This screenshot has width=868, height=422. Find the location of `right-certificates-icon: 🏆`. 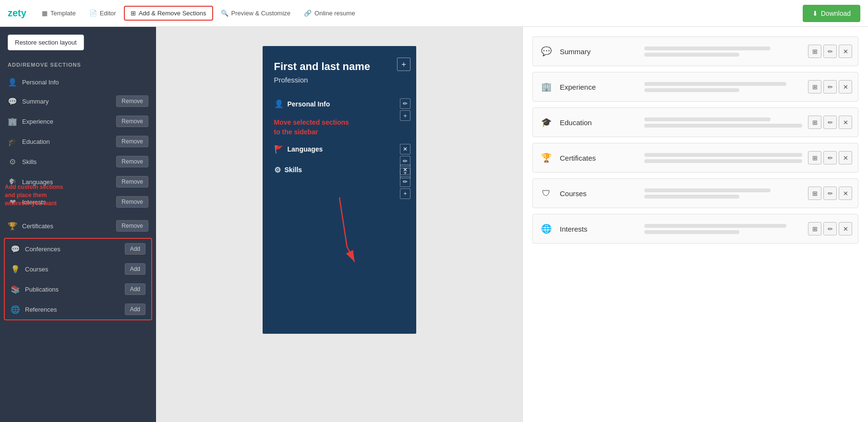

right-certificates-icon: 🏆 is located at coordinates (546, 158).